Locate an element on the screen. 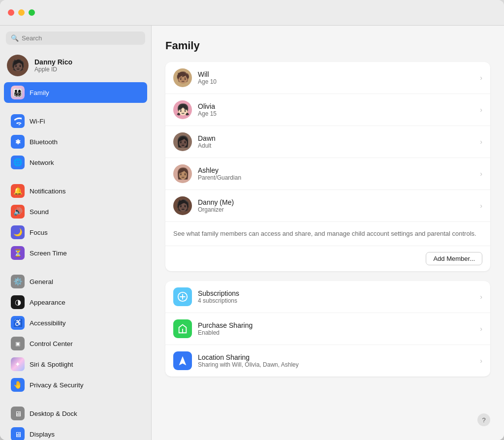 This screenshot has height=440, width=504. sidebar-item-network: 🌐 Network is located at coordinates (76, 162).